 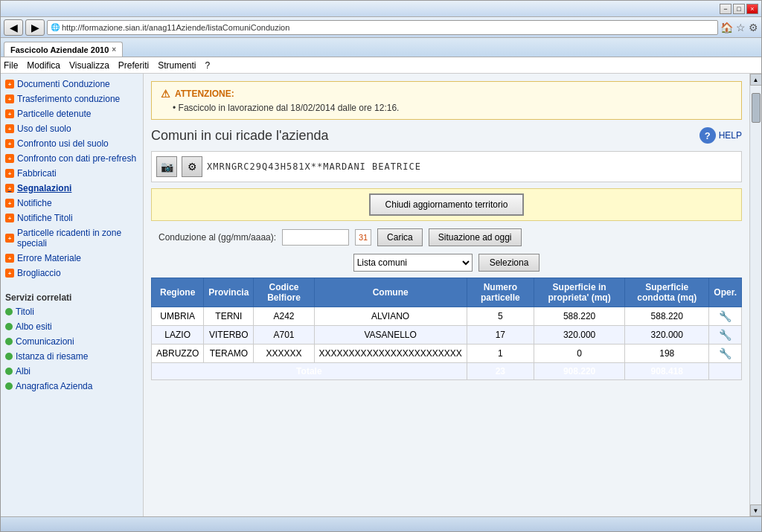 What do you see at coordinates (381, 9) in the screenshot?
I see `title-bar: − □ ×` at bounding box center [381, 9].